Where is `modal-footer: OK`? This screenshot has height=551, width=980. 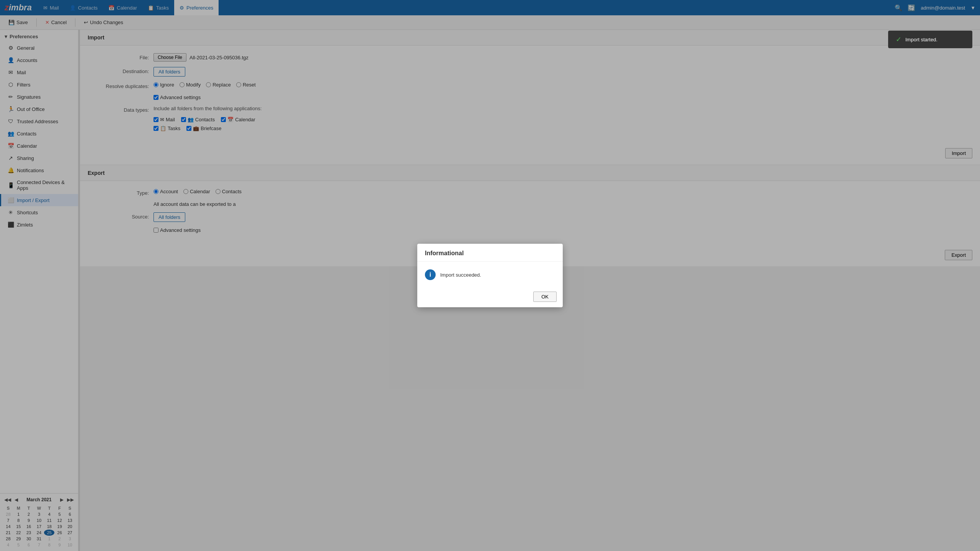
modal-footer: OK is located at coordinates (490, 298).